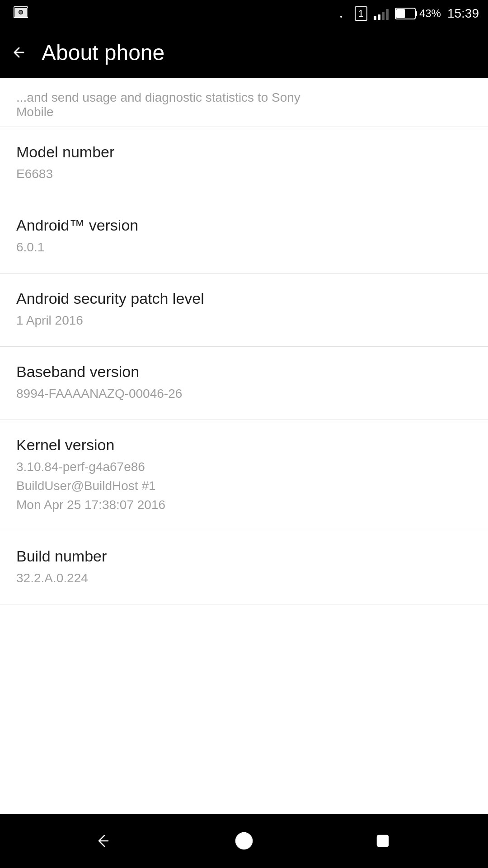  I want to click on status-bar-left, so click(169, 14).